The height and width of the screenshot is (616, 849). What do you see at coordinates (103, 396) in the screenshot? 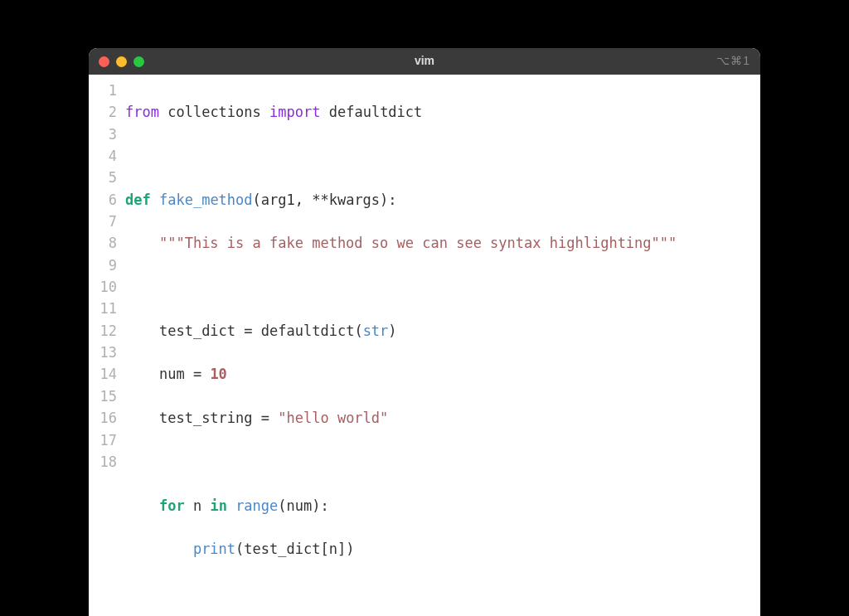
I see `line-number: 15` at bounding box center [103, 396].